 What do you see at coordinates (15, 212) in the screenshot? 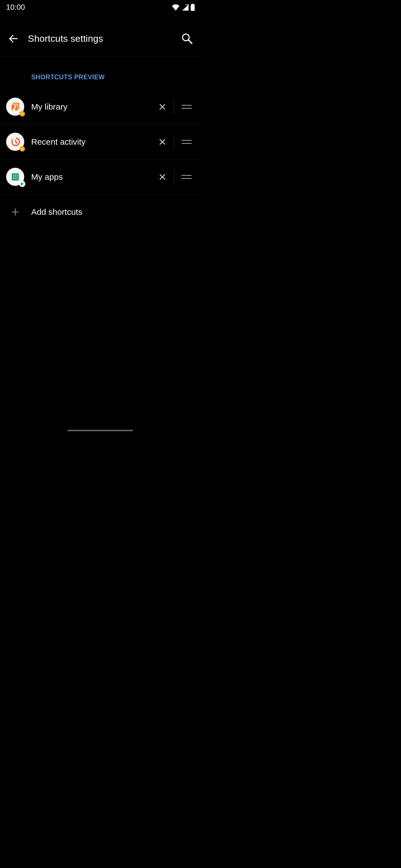
I see `plus-icon` at bounding box center [15, 212].